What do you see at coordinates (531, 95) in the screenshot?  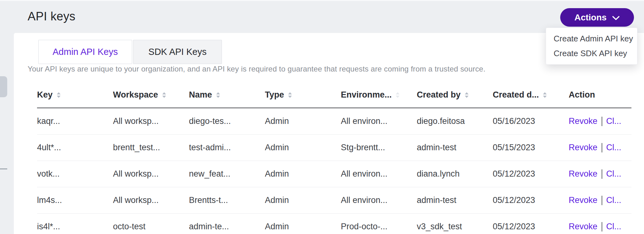 I see `column-header-created-date: Created d...` at bounding box center [531, 95].